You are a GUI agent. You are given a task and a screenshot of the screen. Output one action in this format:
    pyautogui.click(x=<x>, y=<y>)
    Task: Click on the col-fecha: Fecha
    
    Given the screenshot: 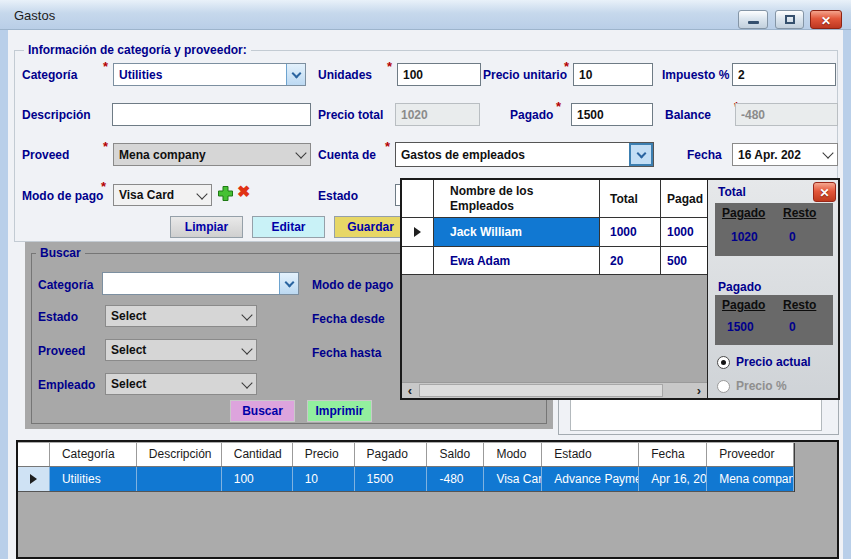 What is the action you would take?
    pyautogui.click(x=673, y=454)
    